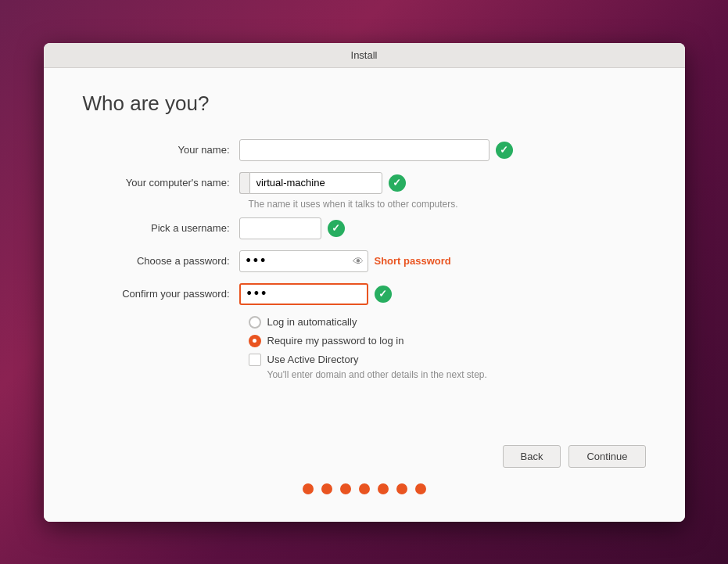 This screenshot has width=728, height=564. Describe the element at coordinates (447, 341) in the screenshot. I see `require-password-row: Require my password to log in` at that location.